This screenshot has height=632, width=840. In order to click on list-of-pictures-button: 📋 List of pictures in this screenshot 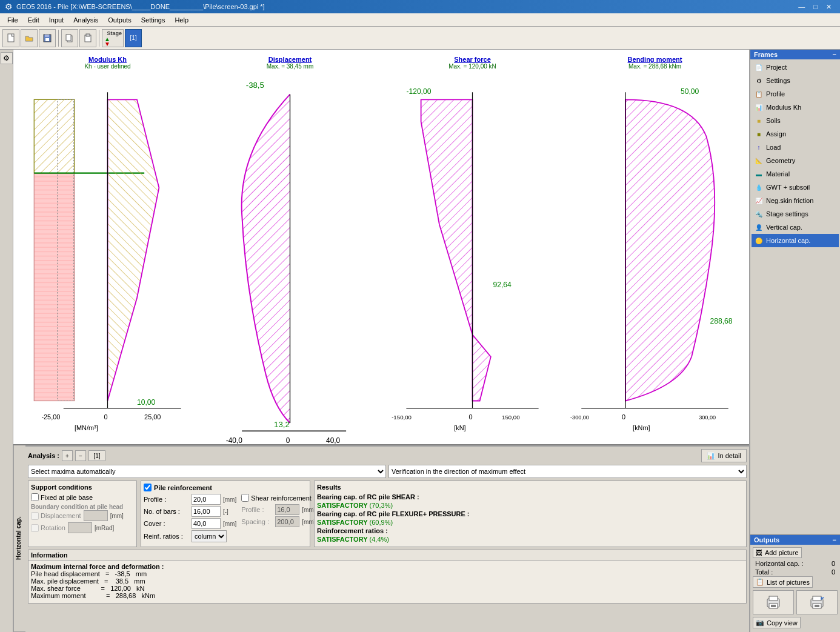, I will do `click(783, 582)`.